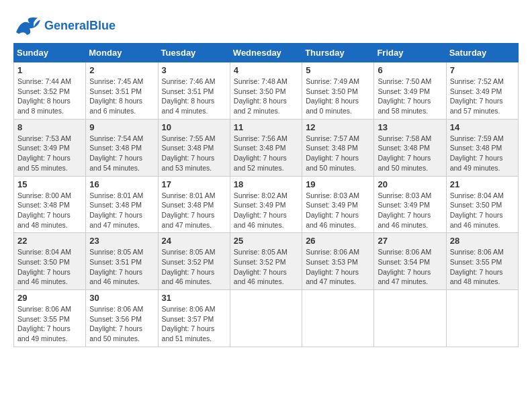 Image resolution: width=532 pixels, height=411 pixels. I want to click on day-cell-12: 12 Sunrise: 7:57 AM Sunset: 3:48 PM Dayl…, so click(339, 148).